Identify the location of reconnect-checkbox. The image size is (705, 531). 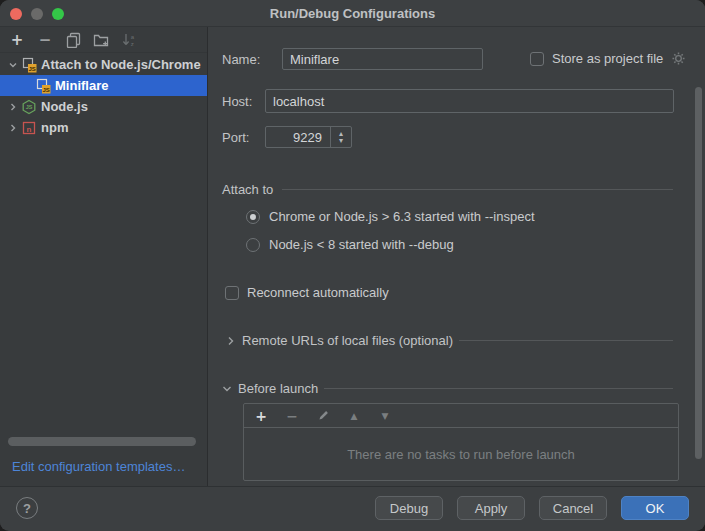
(232, 293).